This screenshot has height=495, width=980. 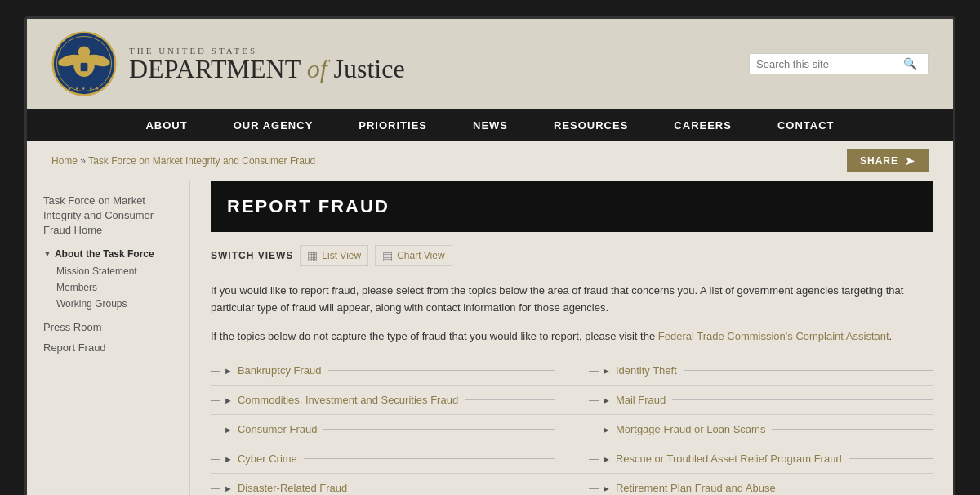 I want to click on chart-view-button: ▤ Chart View, so click(x=413, y=256).